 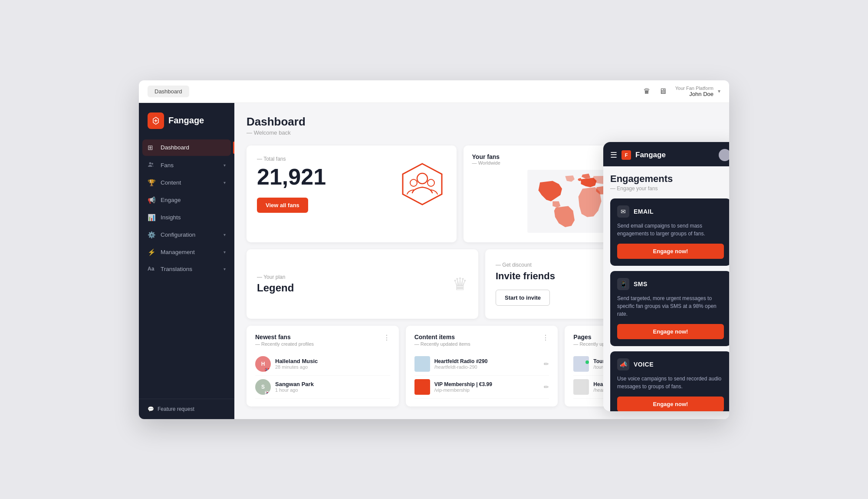 What do you see at coordinates (225, 165) in the screenshot?
I see `fans-chevron-icon: ▾` at bounding box center [225, 165].